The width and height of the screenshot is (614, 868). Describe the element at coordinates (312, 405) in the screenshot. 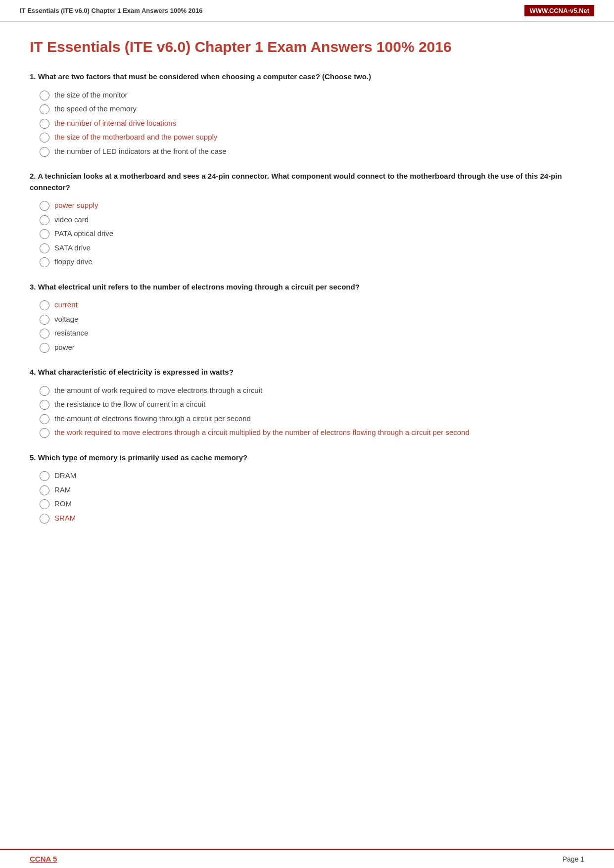

I see `list-item: the resistance to the flow of current in…` at that location.